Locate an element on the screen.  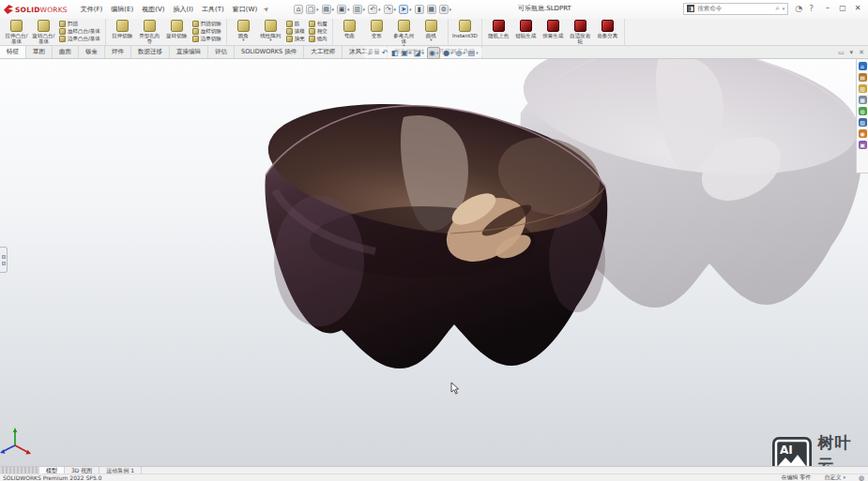
close-button: ✕ is located at coordinates (858, 8).